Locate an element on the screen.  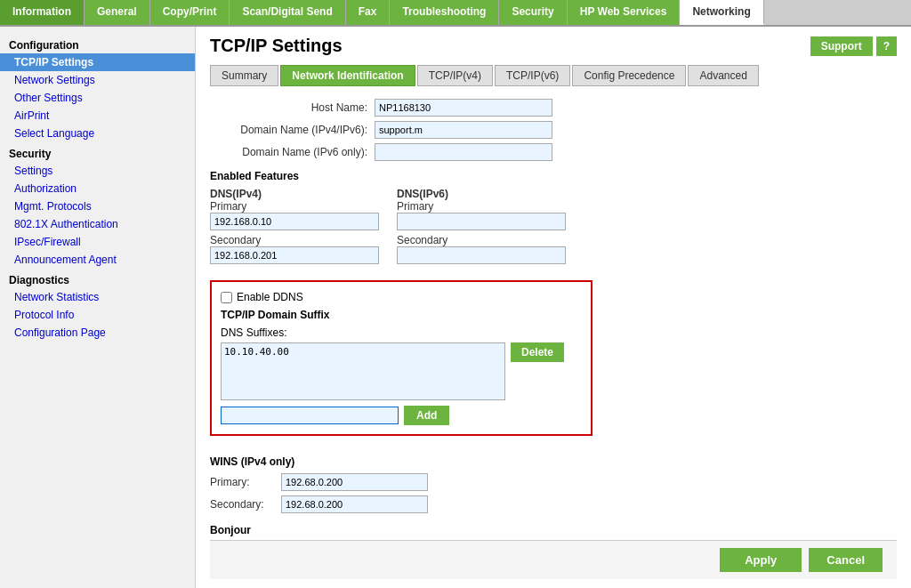
sidebar-item-ipsec/firewall: IPsec/Firewall is located at coordinates (98, 242).